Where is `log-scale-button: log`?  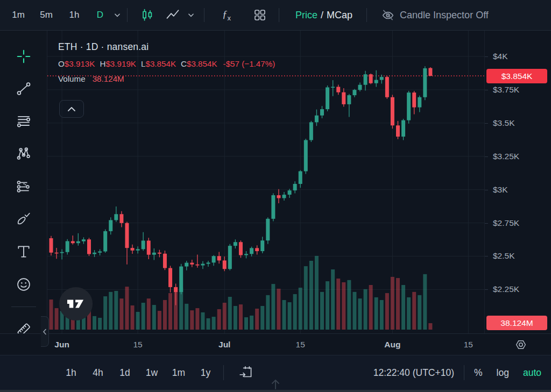
log-scale-button: log is located at coordinates (503, 373).